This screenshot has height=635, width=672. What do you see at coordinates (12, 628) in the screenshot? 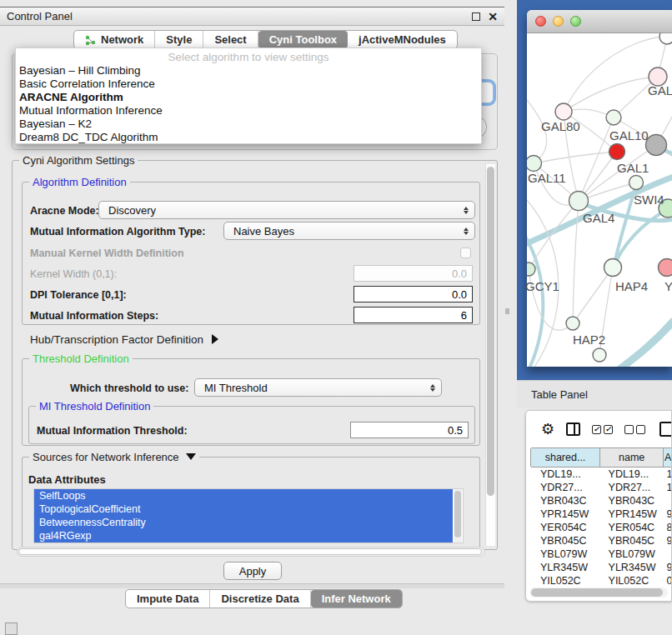
I see `mini-panel-button` at bounding box center [12, 628].